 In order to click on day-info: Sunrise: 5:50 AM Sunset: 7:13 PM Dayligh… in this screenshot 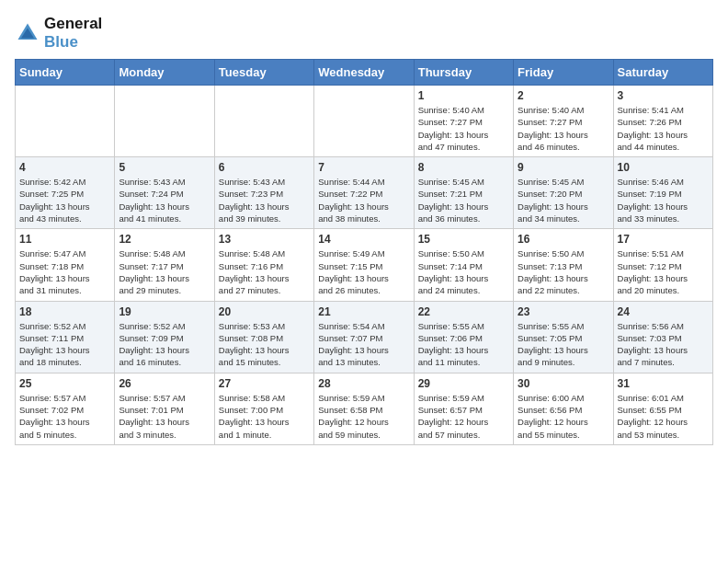, I will do `click(563, 272)`.